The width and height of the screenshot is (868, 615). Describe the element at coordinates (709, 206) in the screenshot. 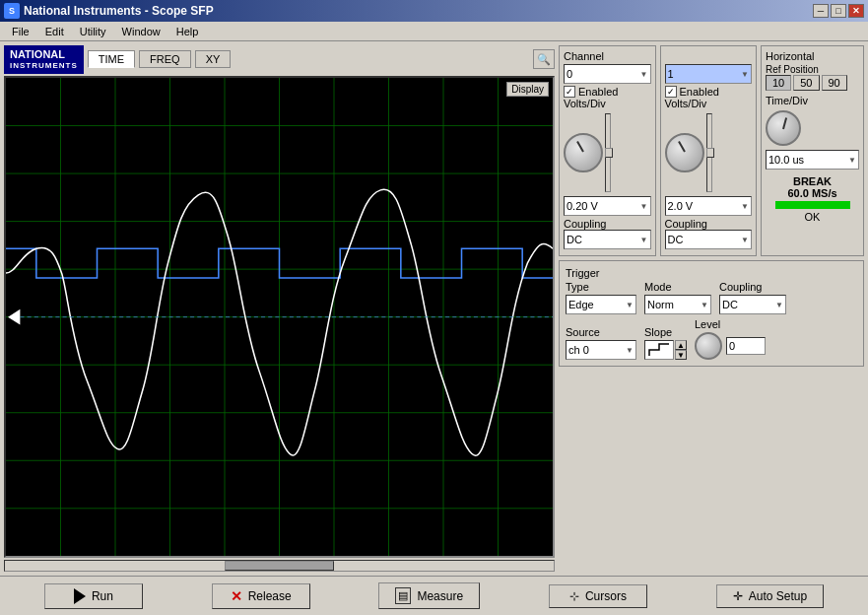

I see `channel-1-volts-dropdown: 2.0 V ▼` at that location.